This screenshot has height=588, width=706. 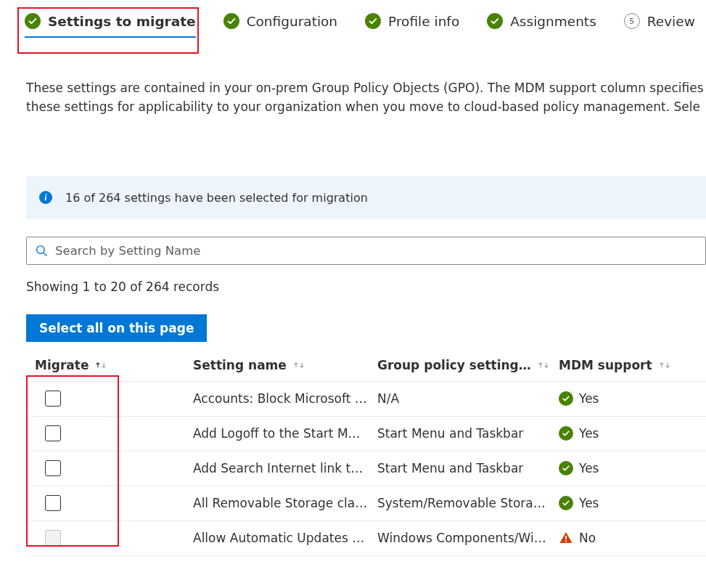 I want to click on group-policy-cell: N/A, so click(x=468, y=399).